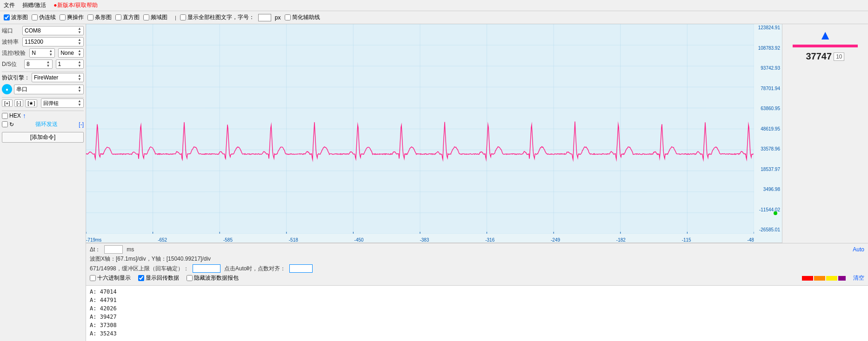 This screenshot has height=341, width=868. I want to click on hide-wave-text: 隐藏波形数据报包, so click(216, 278).